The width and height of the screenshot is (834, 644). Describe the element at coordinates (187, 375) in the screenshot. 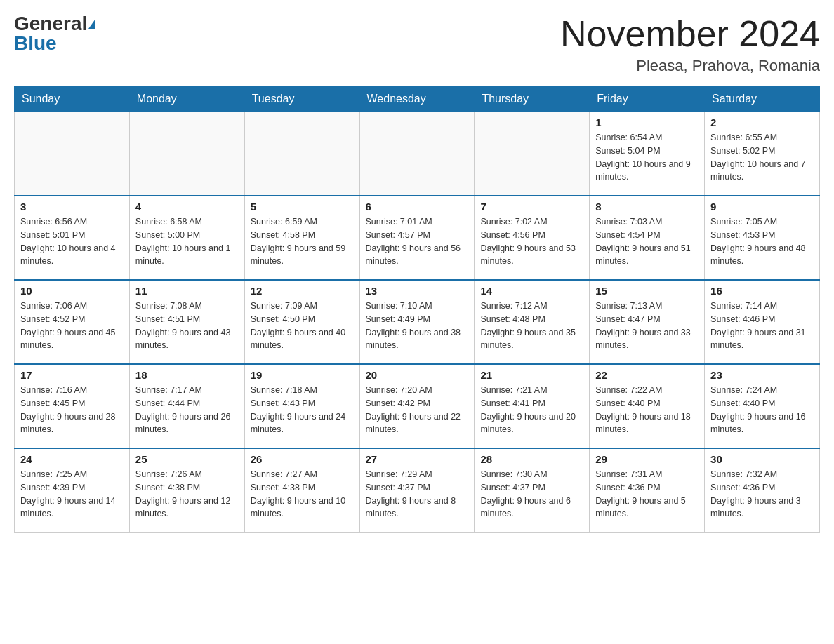

I see `day-number: 18` at that location.